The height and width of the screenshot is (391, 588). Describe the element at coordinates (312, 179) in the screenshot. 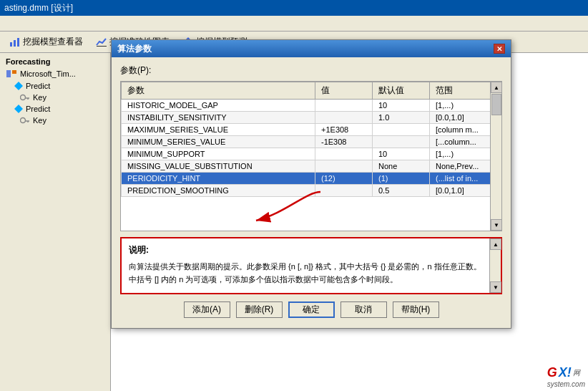

I see `table-row: PERIODICITY_HINT(12)(1)(...list of in...` at that location.